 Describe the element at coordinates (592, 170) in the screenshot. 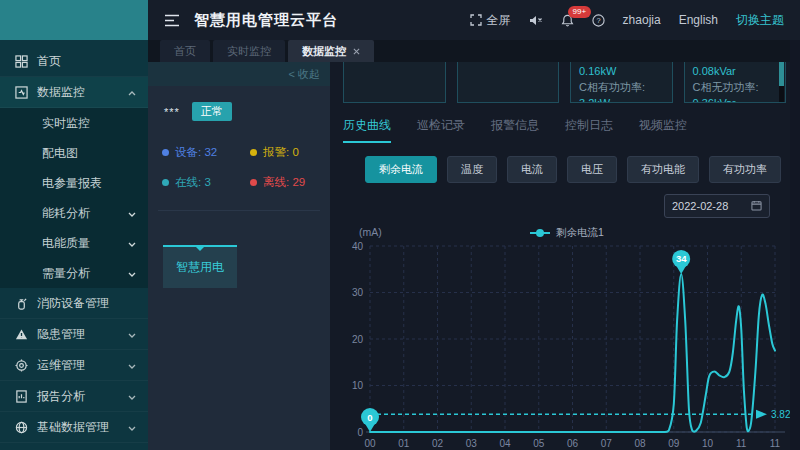

I see `filter-voltage: 电压` at that location.